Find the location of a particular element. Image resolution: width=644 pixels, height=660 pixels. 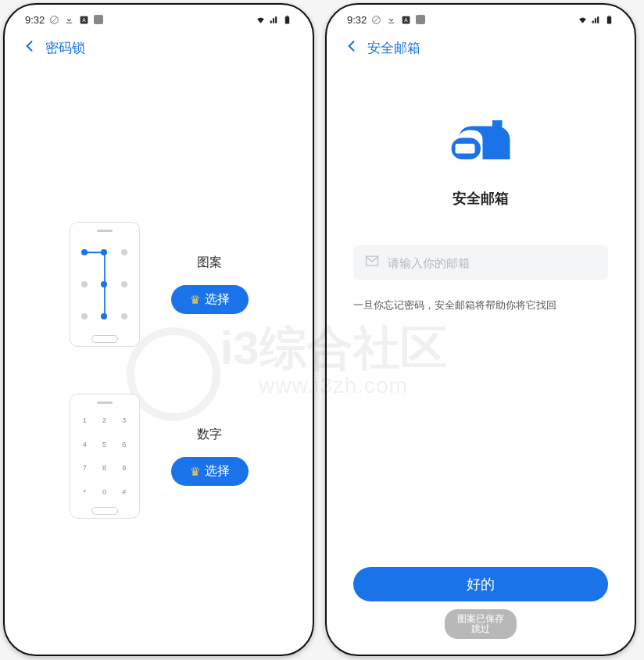

pin-select-button: ♛ 选择 is located at coordinates (209, 472).